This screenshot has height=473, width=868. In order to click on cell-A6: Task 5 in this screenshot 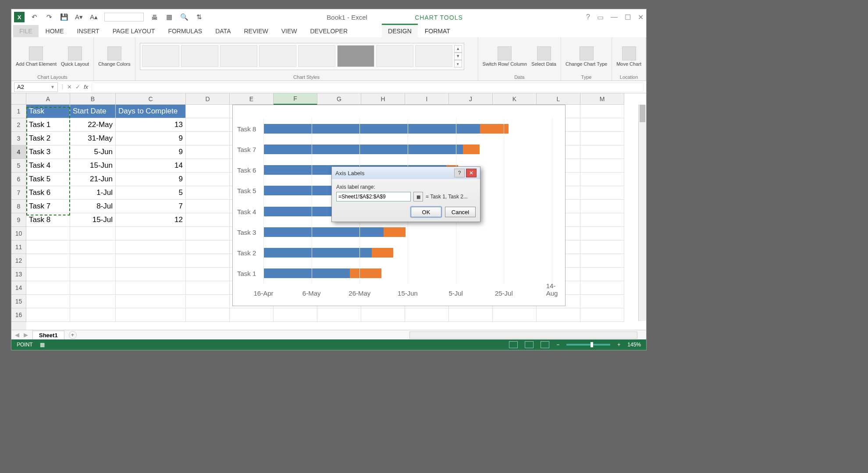, I will do `click(48, 180)`.